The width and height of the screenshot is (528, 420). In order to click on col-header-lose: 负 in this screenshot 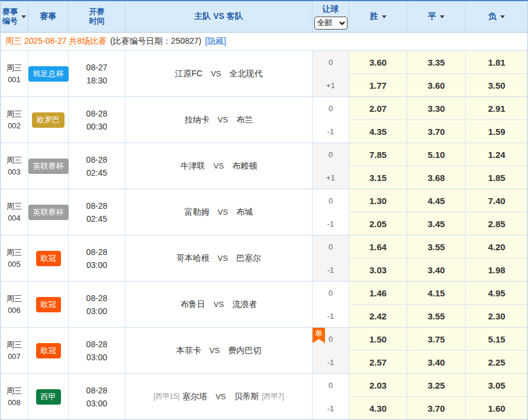, I will do `click(497, 17)`.